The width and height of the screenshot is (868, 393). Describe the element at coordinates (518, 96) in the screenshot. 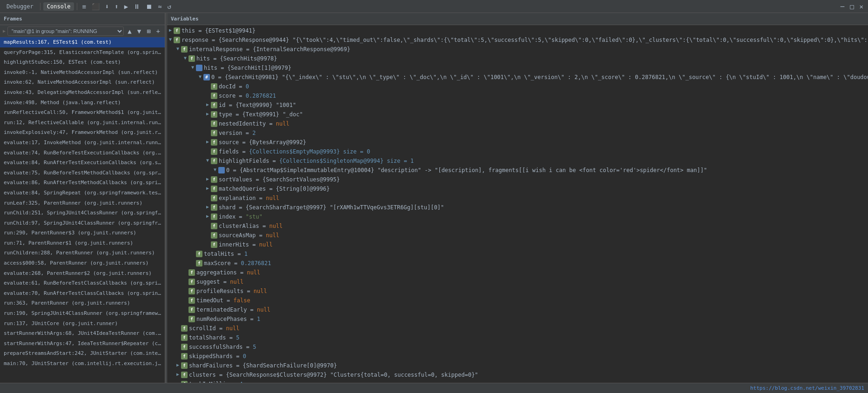

I see `variable-row: fscore = 0.2876821` at that location.